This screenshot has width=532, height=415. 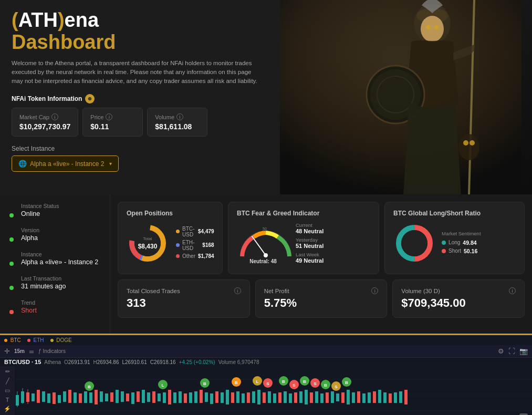 What do you see at coordinates (170, 238) in the screenshot?
I see `open-positions-widget: Open Positions` at bounding box center [170, 238].